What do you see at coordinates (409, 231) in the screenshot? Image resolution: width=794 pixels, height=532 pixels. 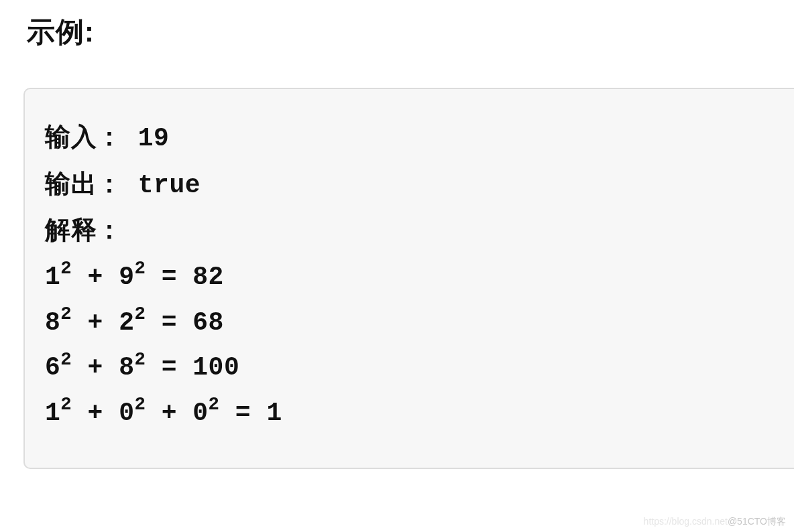 I see `explain-label-line: 解释：` at bounding box center [409, 231].